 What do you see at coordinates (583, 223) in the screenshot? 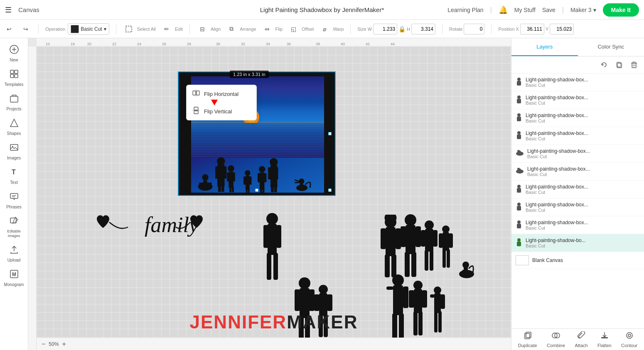
I see `layer-name-8: Light-painting-shadow-box...` at bounding box center [583, 223].